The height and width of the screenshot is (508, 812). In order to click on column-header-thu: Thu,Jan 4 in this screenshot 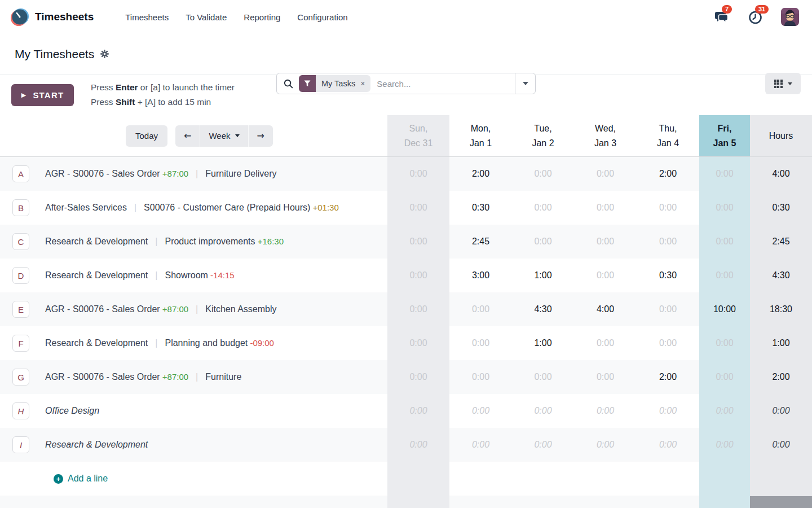, I will do `click(668, 136)`.